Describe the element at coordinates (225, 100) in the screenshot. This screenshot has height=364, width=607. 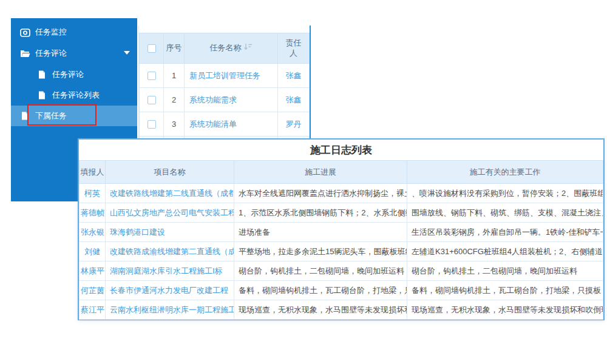
I see `table-row: 2系统功能需求张鑫` at that location.